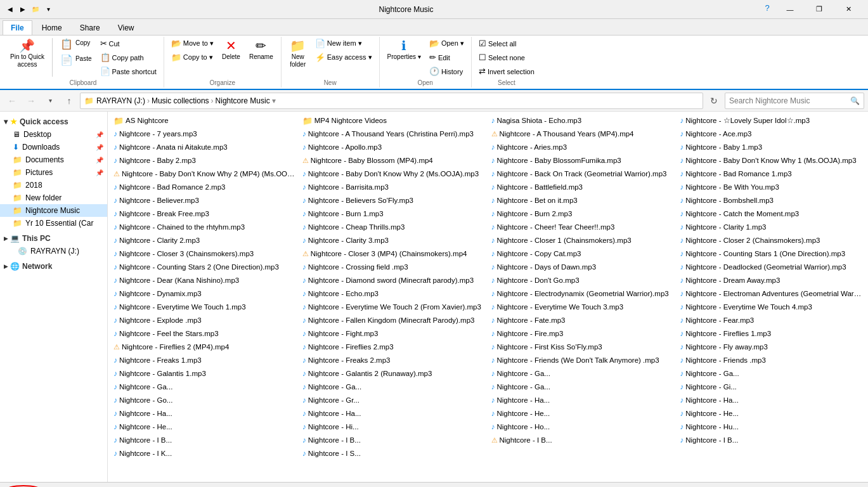 Image resolution: width=868 pixels, height=487 pixels. What do you see at coordinates (48, 10) in the screenshot?
I see `down-arrow-icon: ▾` at bounding box center [48, 10].